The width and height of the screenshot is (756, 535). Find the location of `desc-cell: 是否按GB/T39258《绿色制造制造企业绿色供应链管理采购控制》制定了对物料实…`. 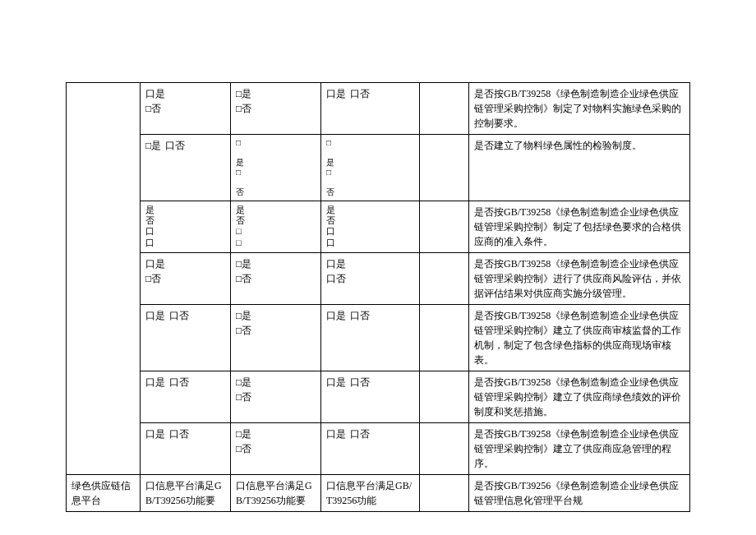

desc-cell: 是否按GB/T39258《绿色制造制造企业绿色供应链管理采购控制》制定了对物料实… is located at coordinates (580, 108).